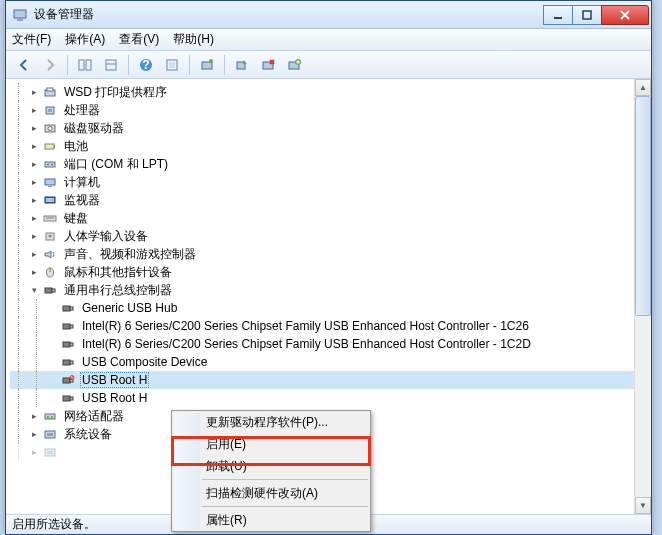  Describe the element at coordinates (194, 40) in the screenshot. I see `menu-help: 帮助(H)` at that location.